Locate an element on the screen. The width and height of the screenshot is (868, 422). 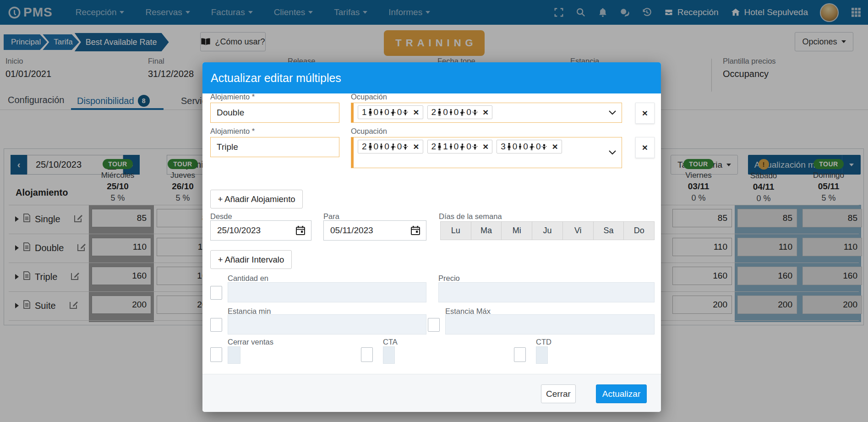
occupancy-chip: 2100× is located at coordinates (460, 147).